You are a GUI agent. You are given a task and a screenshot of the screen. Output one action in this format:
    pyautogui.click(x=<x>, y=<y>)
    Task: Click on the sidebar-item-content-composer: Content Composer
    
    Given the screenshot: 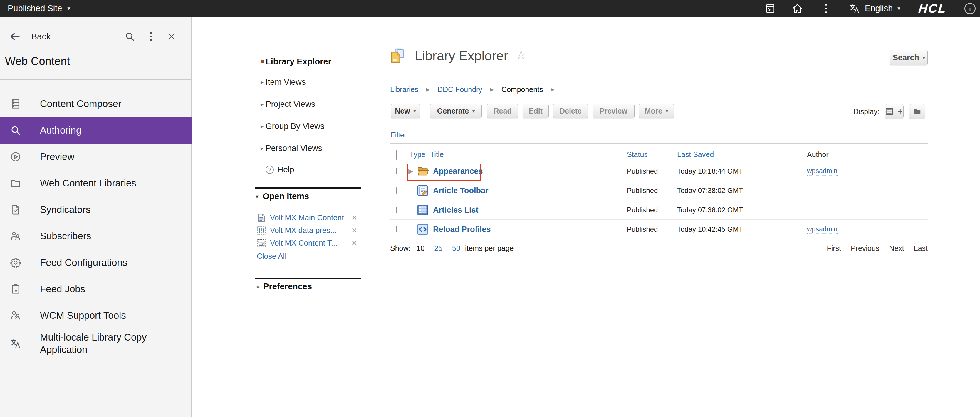 What is the action you would take?
    pyautogui.click(x=96, y=104)
    